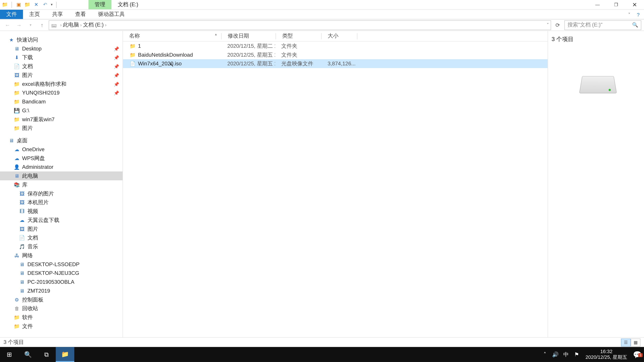 Image resolution: width=644 pixels, height=362 pixels. What do you see at coordinates (616, 5) in the screenshot?
I see `maximize-button: ❐` at bounding box center [616, 5].